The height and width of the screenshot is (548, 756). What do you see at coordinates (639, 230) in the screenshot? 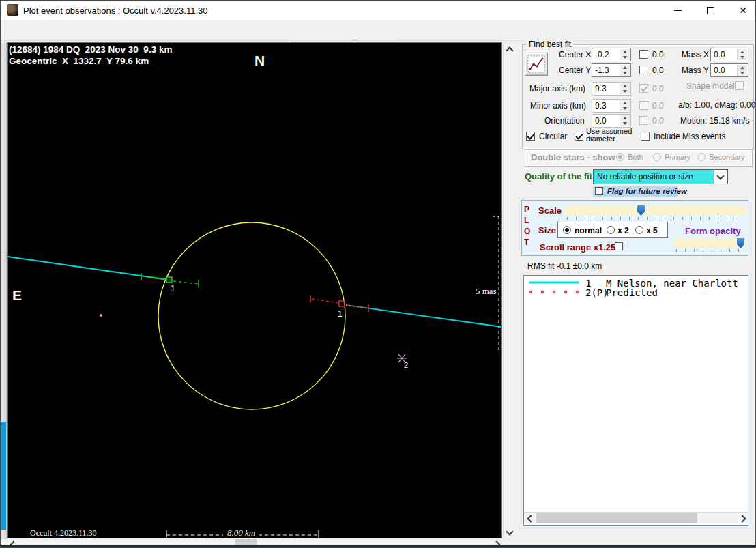
I see `size-x5-radio` at bounding box center [639, 230].